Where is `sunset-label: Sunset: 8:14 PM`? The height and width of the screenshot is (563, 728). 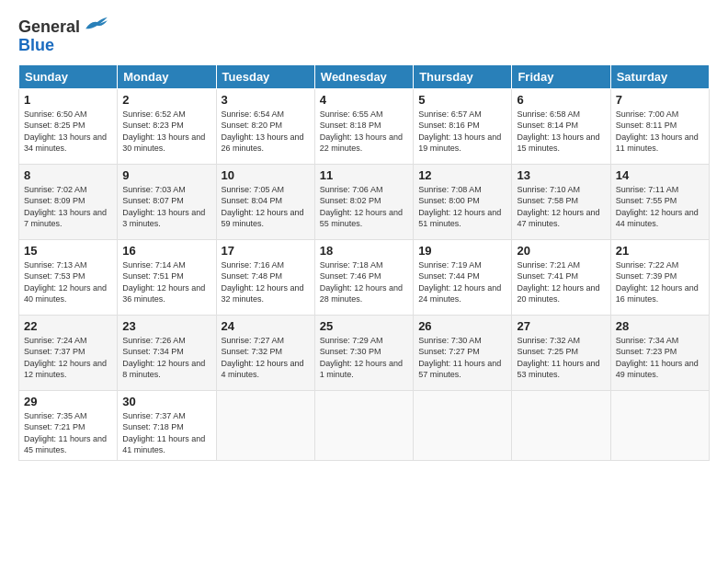
sunset-label: Sunset: 8:14 PM is located at coordinates (548, 125).